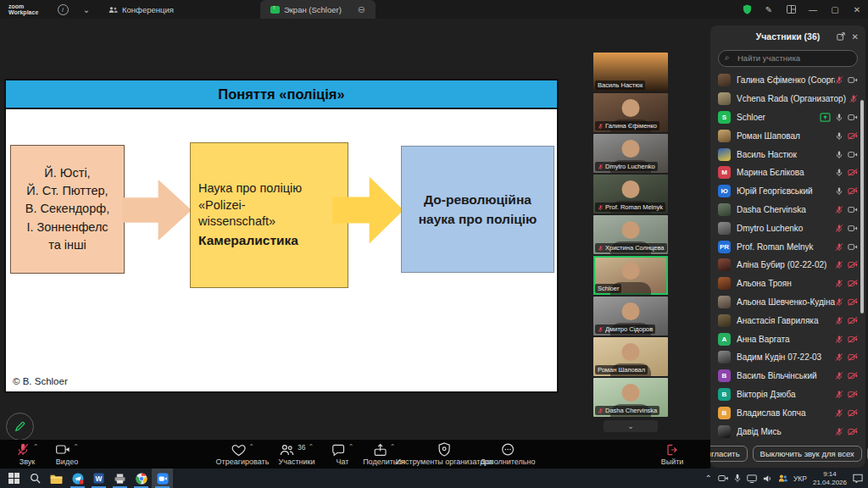 Image resolution: width=868 pixels, height=488 pixels. What do you see at coordinates (120, 478) in the screenshot?
I see `taskbar-app-printer` at bounding box center [120, 478].